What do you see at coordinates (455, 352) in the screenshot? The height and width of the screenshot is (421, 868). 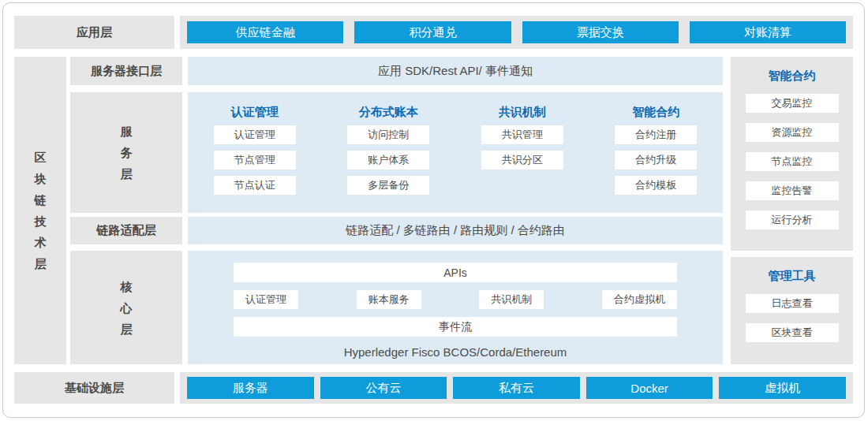 I see `platforms-text: Hyperledger Fisco BCOS/Corda/Ethereum` at bounding box center [455, 352].